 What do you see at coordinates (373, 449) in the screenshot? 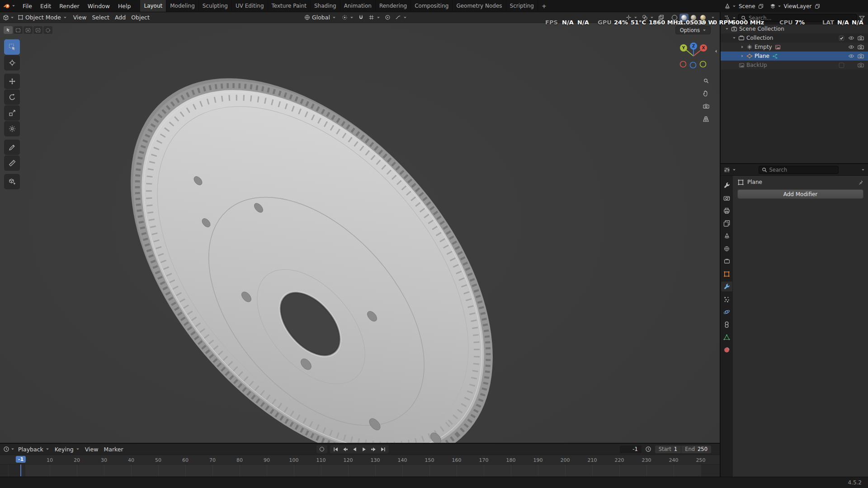
I see `transport-next-keyframe` at bounding box center [373, 449].